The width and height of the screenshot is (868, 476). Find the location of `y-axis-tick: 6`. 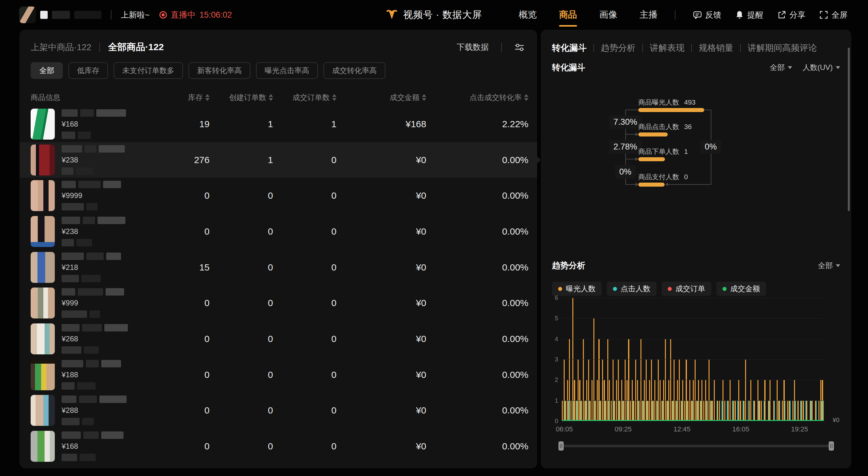

y-axis-tick: 6 is located at coordinates (553, 298).